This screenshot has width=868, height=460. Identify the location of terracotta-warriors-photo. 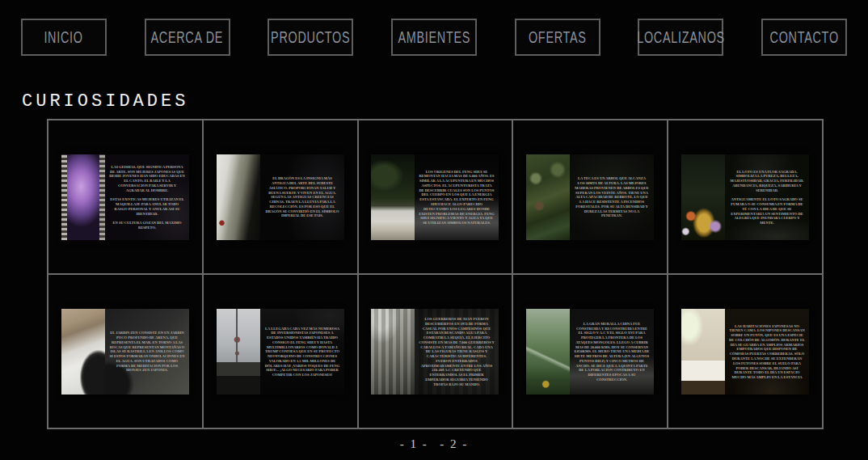
(393, 352).